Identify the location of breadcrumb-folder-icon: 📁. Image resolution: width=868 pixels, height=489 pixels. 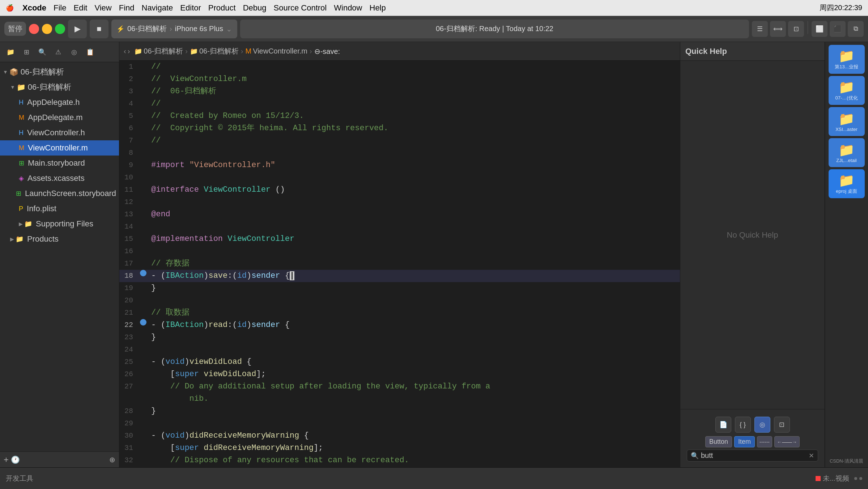
(138, 51).